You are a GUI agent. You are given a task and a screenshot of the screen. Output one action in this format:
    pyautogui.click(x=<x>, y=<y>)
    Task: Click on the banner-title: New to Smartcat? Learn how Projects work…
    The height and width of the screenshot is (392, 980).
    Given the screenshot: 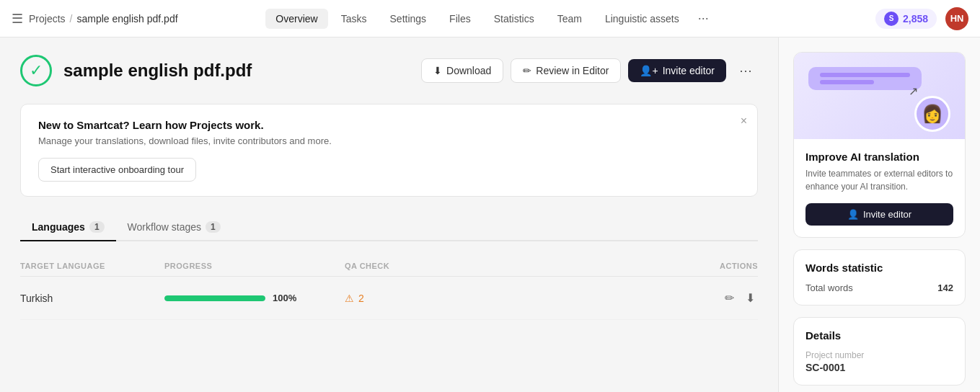 What is the action you would take?
    pyautogui.click(x=389, y=125)
    